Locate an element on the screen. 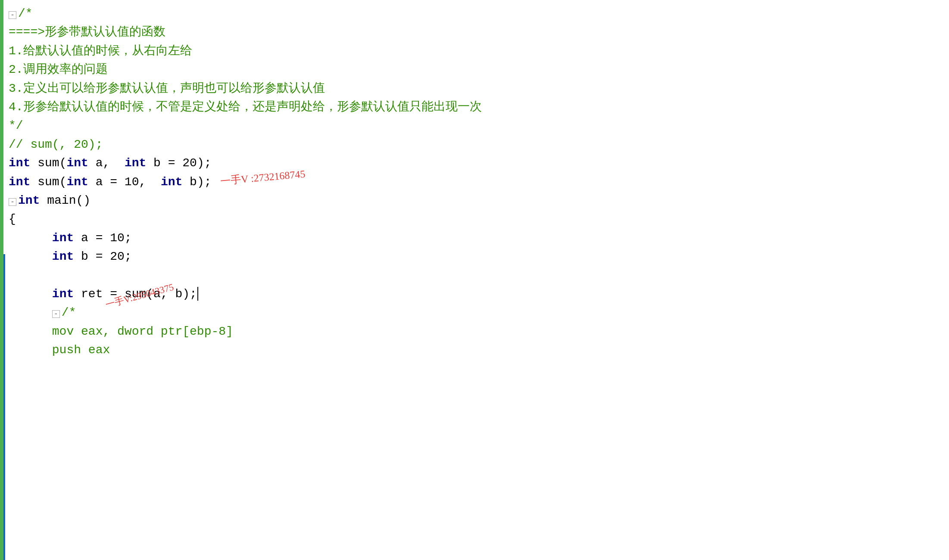 The image size is (949, 560). line-6: 4.形参给默认认值的时候，不管是定义处给，还是声明处给，形参默认认值只能出现一次 is located at coordinates (245, 107).